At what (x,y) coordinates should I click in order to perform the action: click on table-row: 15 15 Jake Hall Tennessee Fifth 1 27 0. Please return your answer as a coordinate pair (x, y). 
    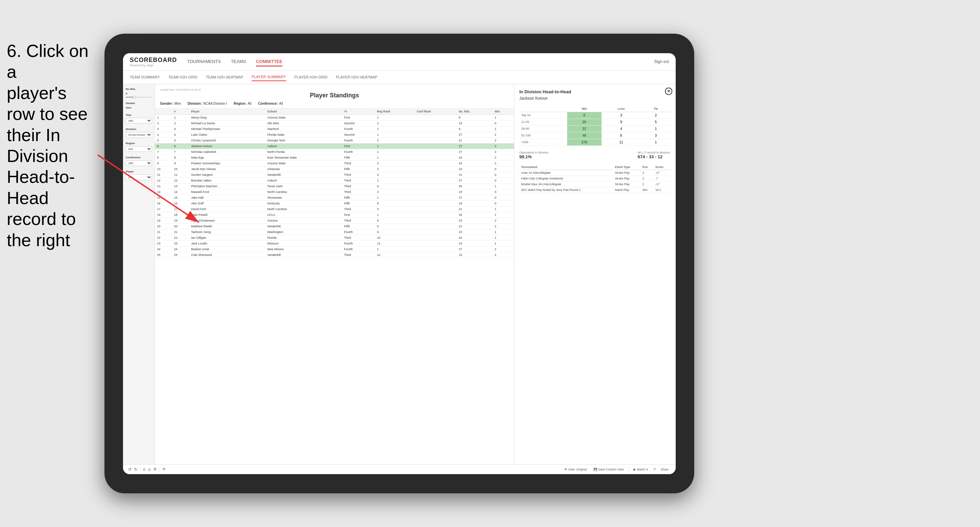
    Looking at the image, I should click on (334, 198).